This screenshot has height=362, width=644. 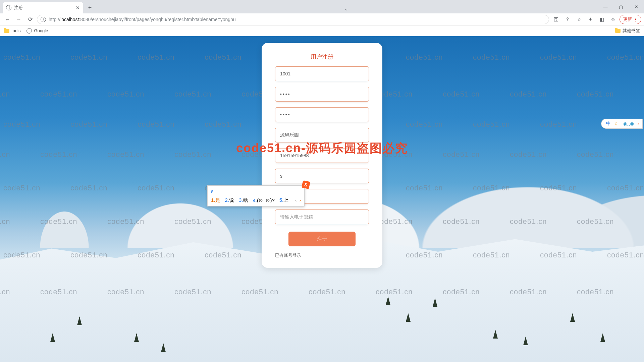 What do you see at coordinates (628, 31) in the screenshot?
I see `bookmark-other: 其他书签` at bounding box center [628, 31].